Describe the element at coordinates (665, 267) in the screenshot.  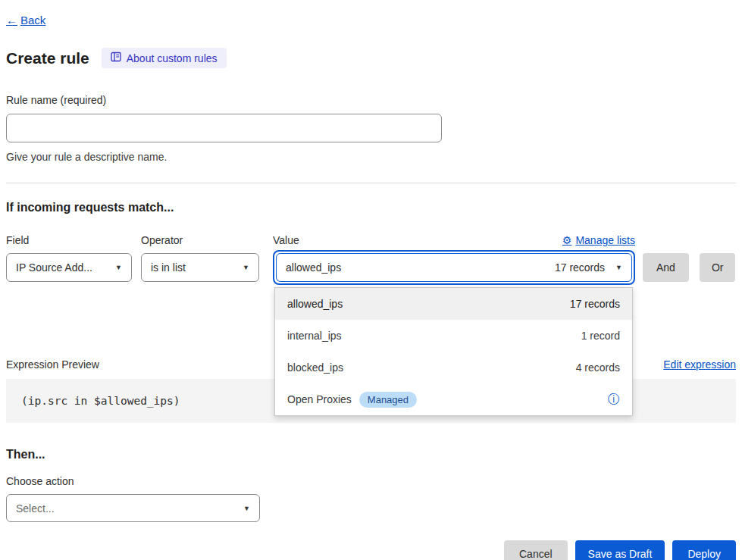
I see `and-button: And` at that location.